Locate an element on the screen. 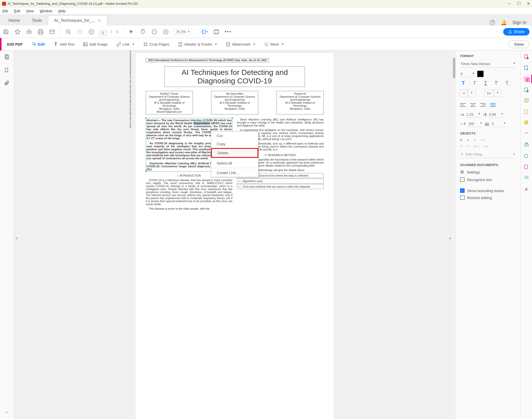 This screenshot has height=419, width=532. edit-button: Edit is located at coordinates (38, 44).